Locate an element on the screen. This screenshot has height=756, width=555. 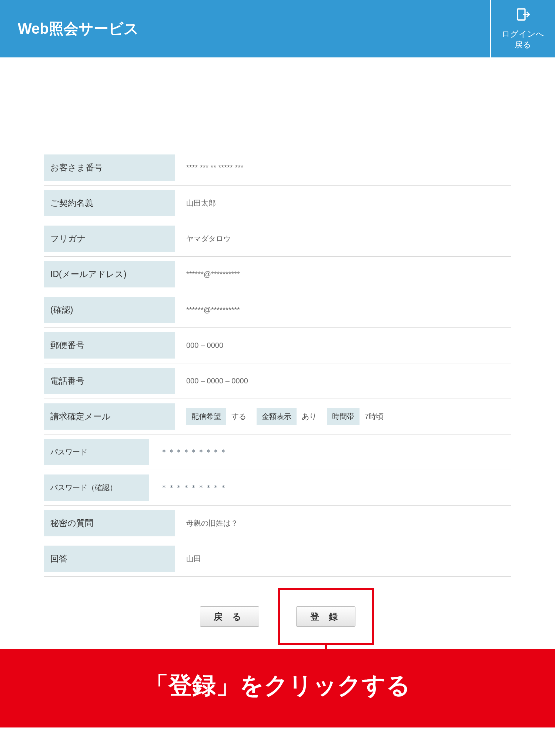
row-billing: 請求確定メール 配信希望 する 金額表示 あり 時間帯 7時頃 is located at coordinates (278, 417).